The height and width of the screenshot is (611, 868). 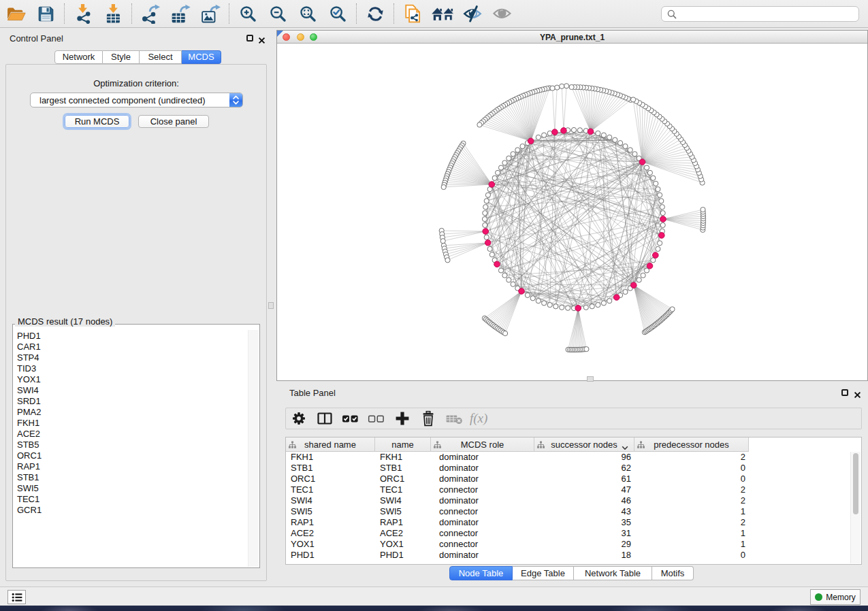 I want to click on tab-mcds: MCDS, so click(x=202, y=57).